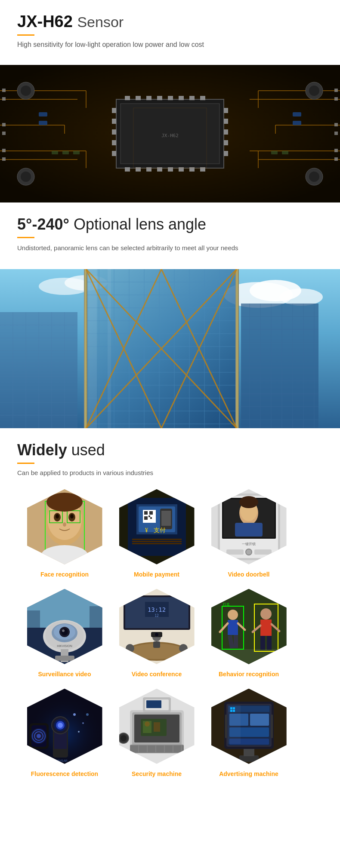 This screenshot has height=868, width=340. What do you see at coordinates (249, 731) in the screenshot?
I see `hex-item-advertising: Advertising machine` at bounding box center [249, 731].